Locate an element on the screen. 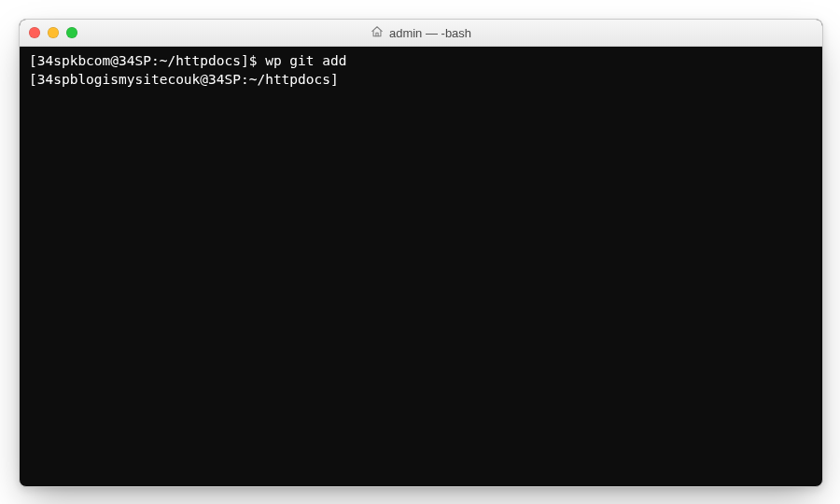 The height and width of the screenshot is (504, 840). minimize-button is located at coordinates (53, 33).